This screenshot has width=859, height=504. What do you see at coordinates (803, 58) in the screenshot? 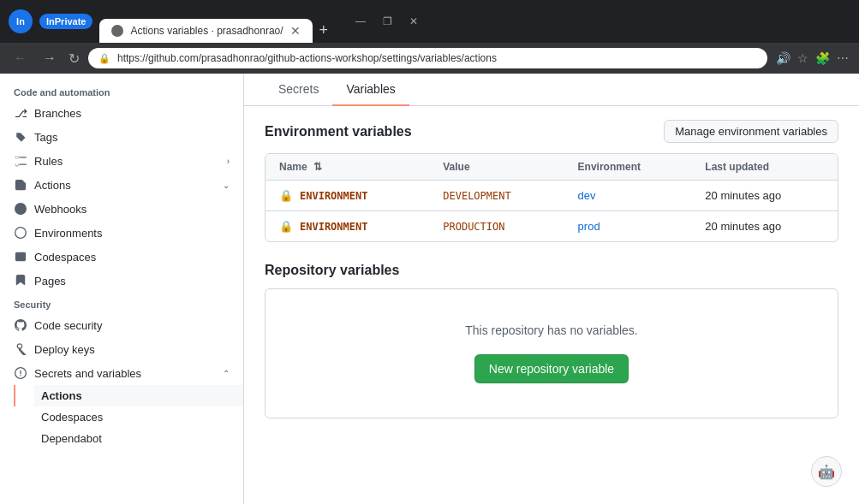
I see `favorites-icon: ☆` at bounding box center [803, 58].